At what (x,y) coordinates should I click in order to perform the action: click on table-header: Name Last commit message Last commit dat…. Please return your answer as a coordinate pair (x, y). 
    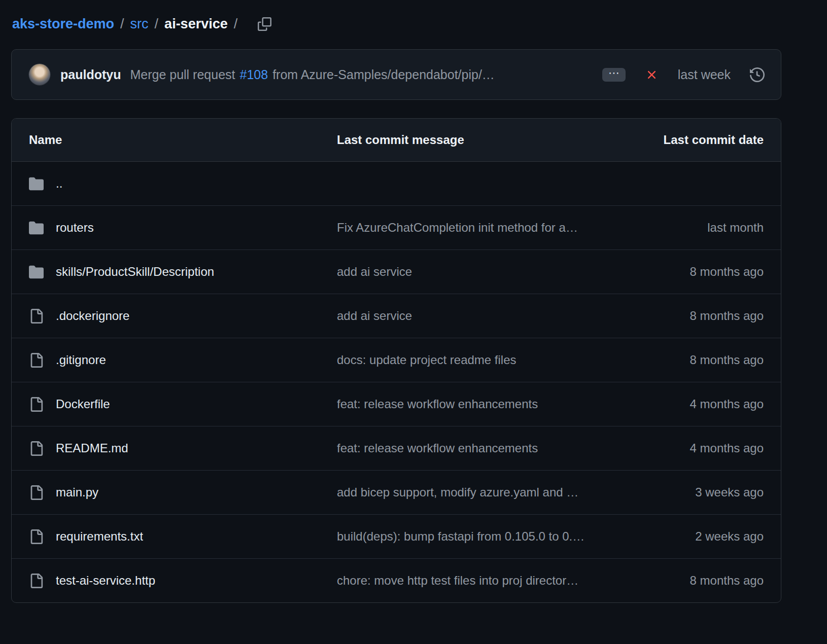
    Looking at the image, I should click on (396, 140).